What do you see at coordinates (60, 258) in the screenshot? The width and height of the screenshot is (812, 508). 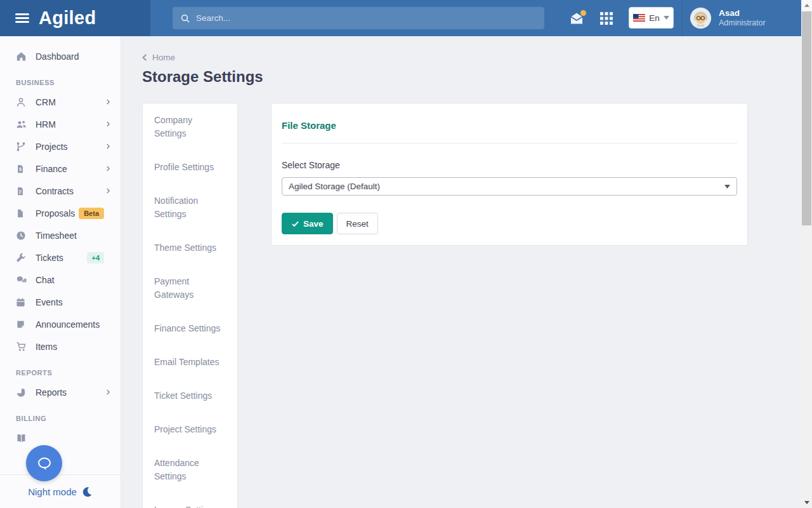 I see `sidebar-item-tickets: Tickets +4` at bounding box center [60, 258].